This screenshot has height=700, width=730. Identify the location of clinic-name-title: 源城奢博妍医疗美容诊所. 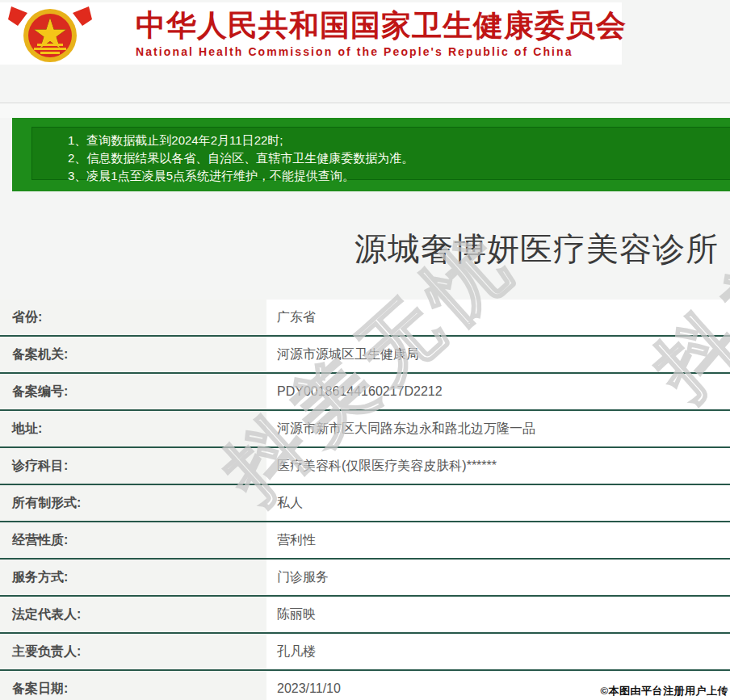
(536, 249).